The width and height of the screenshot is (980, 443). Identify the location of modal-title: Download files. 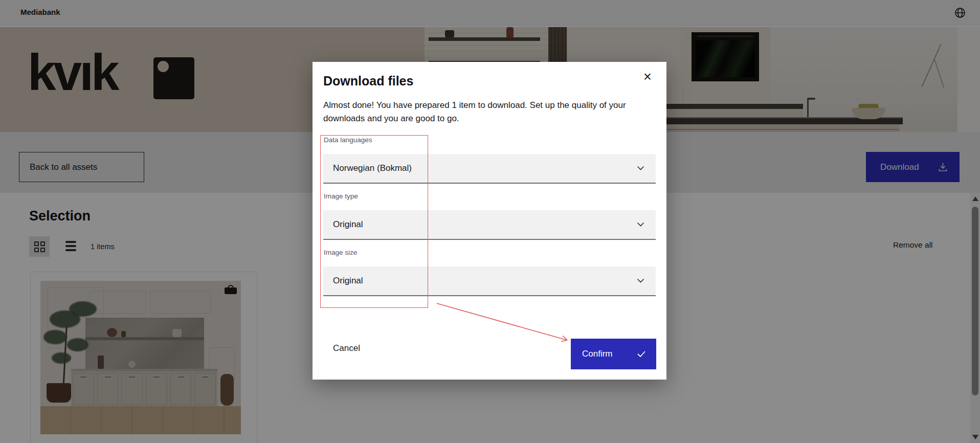
(368, 81).